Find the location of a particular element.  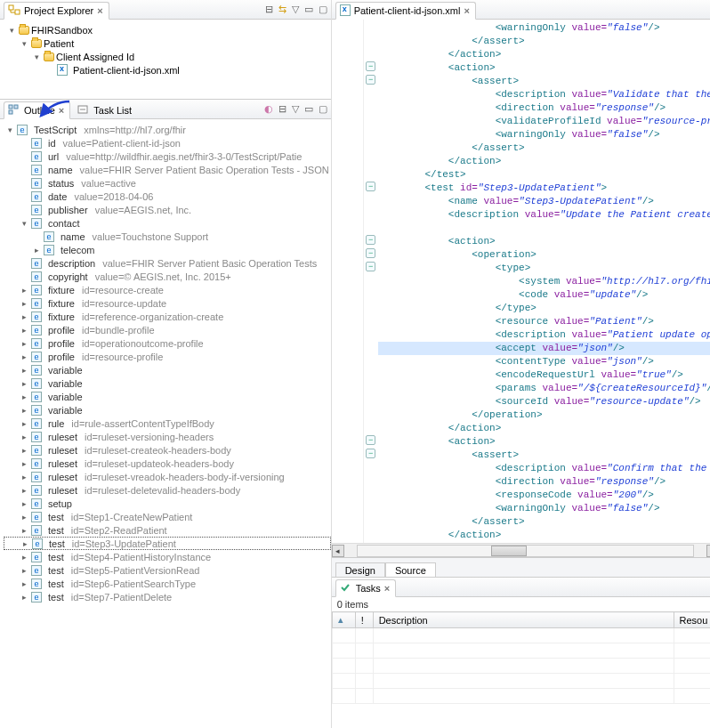

focus-icon: ◐ is located at coordinates (269, 109).